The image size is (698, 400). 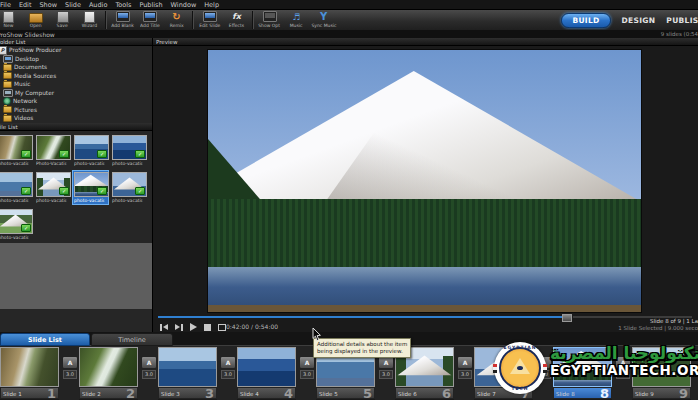 I want to click on folder-item-network: Network, so click(x=76, y=102).